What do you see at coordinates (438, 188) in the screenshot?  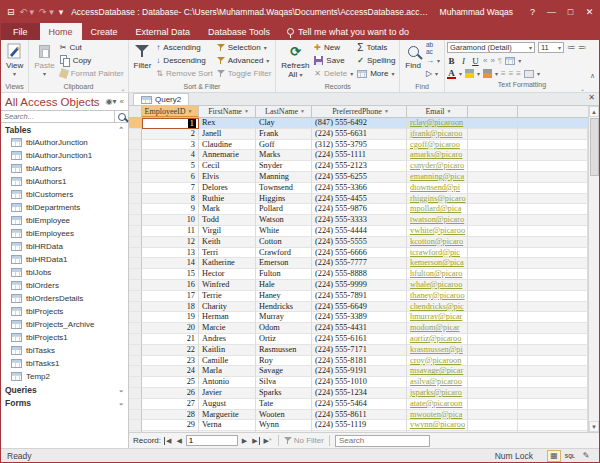 I see `email-cell: dtownsend@pi` at bounding box center [438, 188].